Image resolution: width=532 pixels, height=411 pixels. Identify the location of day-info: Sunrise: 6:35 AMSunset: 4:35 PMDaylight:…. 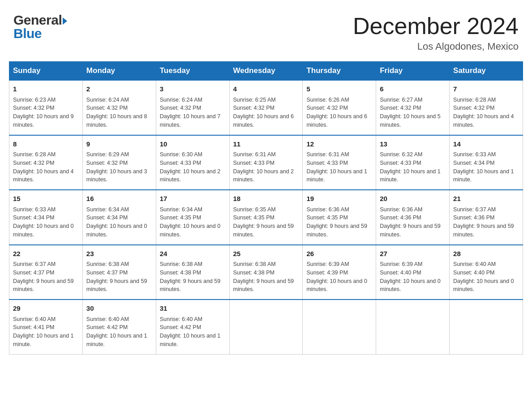
(266, 222).